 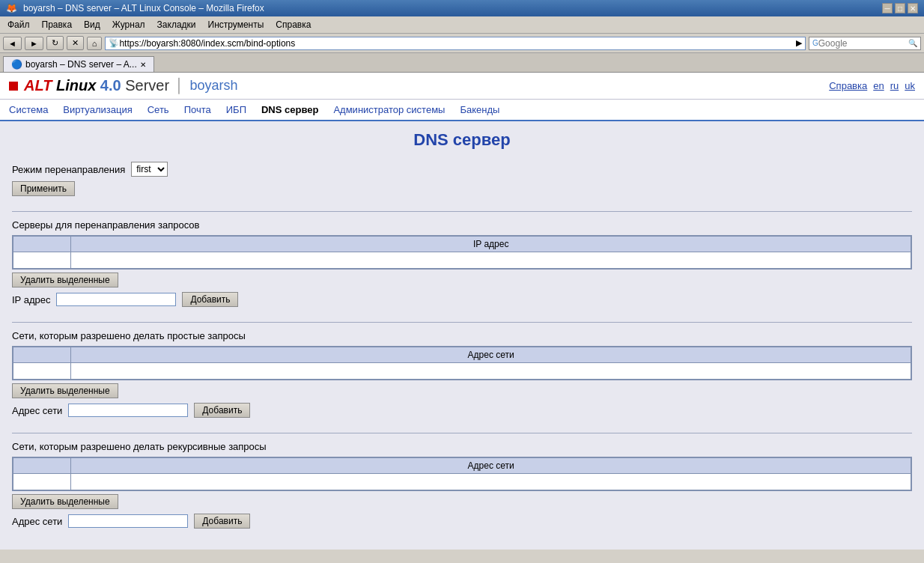 What do you see at coordinates (462, 8) in the screenshot?
I see `browser-titlebar: 🦊 boyarsh – DNS server – ALT Linux Conso…` at bounding box center [462, 8].